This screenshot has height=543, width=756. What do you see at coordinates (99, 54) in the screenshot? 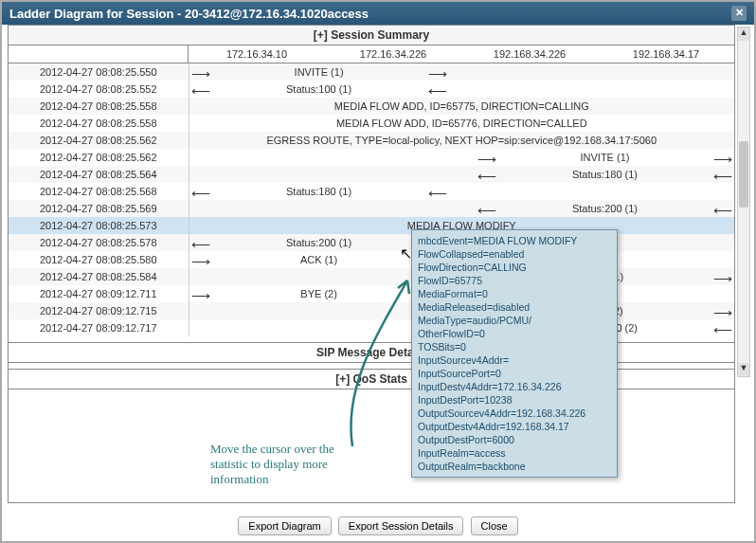
I see `timestamp-column-header` at bounding box center [99, 54].